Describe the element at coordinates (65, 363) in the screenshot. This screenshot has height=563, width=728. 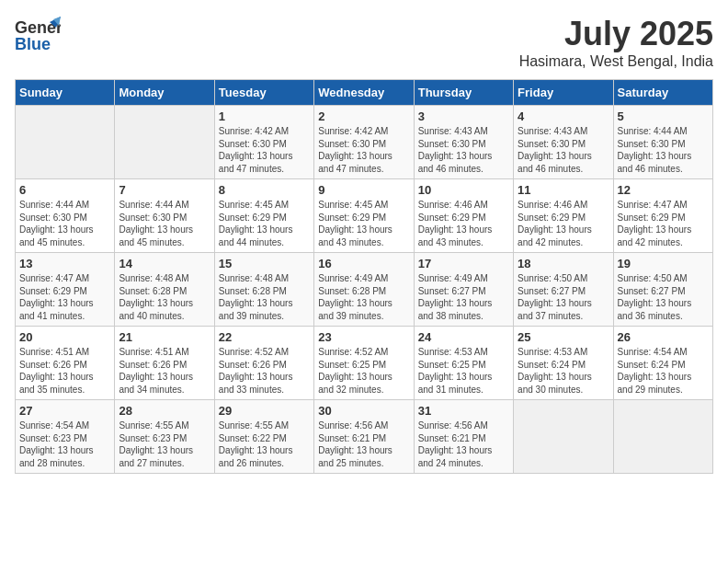
I see `calendar-cell: 20Sunrise: 4:51 AM Sunset: 6:26 PM Dayli…` at that location.